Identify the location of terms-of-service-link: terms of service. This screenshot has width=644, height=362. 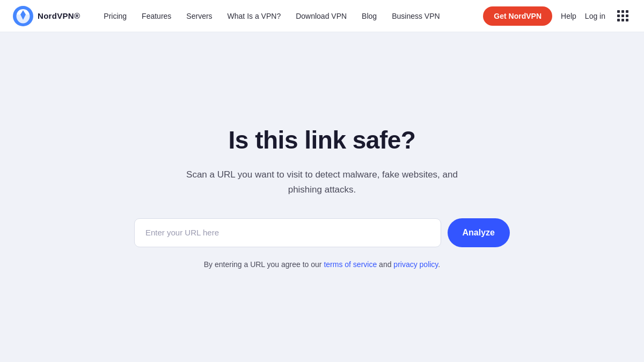
(350, 264).